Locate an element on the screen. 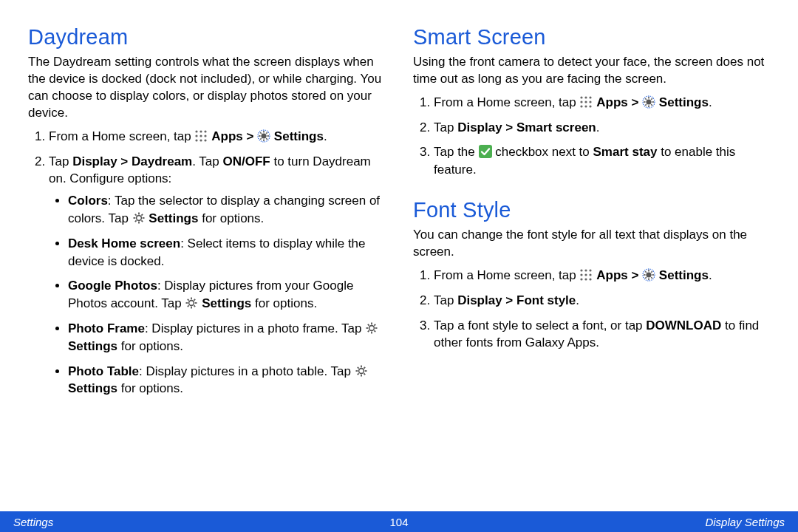 This screenshot has height=532, width=798. font-step-1: From a Home screen, tap Apps > Settings. is located at coordinates (601, 276).